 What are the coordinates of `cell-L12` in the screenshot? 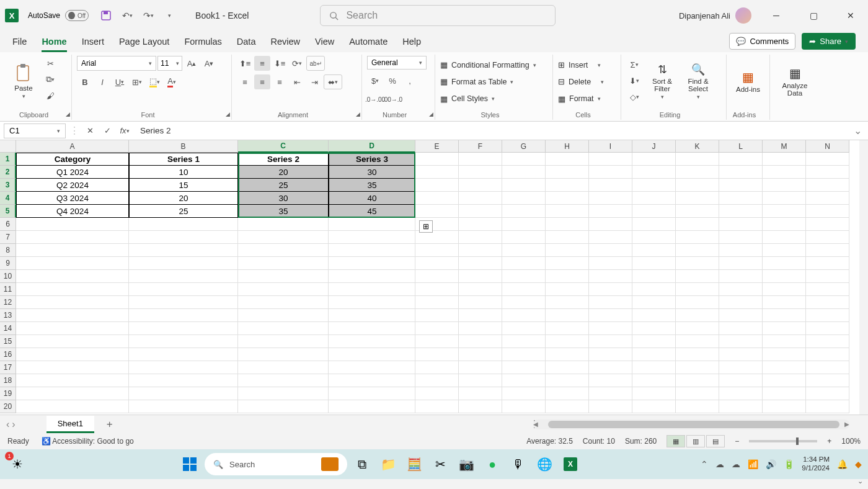 It's located at (741, 303).